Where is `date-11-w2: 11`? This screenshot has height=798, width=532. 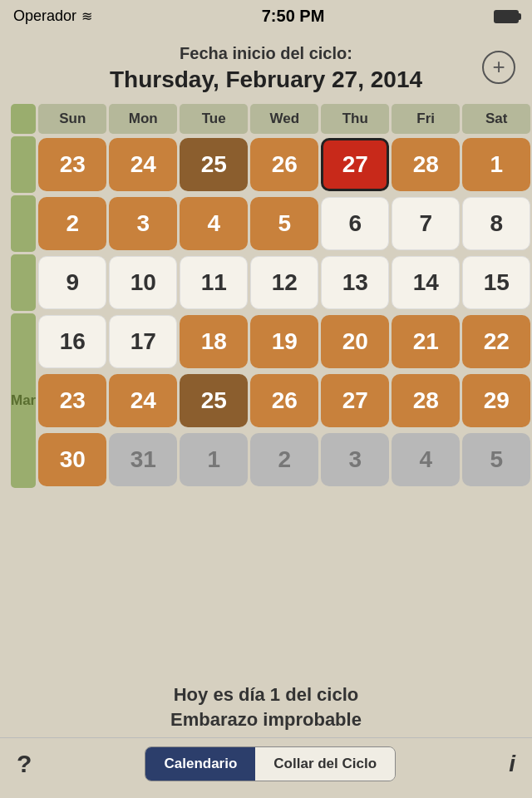
date-11-w2: 11 is located at coordinates (214, 283).